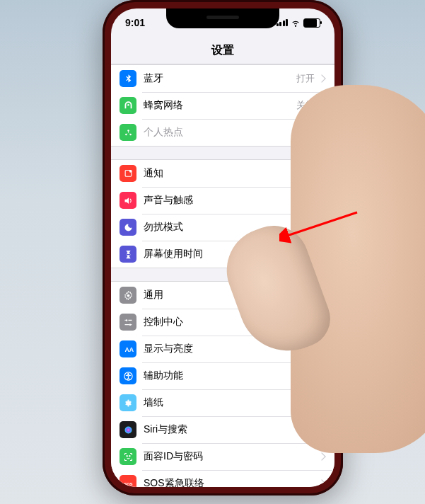  I want to click on settings-row-siri: Siri与搜索, so click(223, 430).